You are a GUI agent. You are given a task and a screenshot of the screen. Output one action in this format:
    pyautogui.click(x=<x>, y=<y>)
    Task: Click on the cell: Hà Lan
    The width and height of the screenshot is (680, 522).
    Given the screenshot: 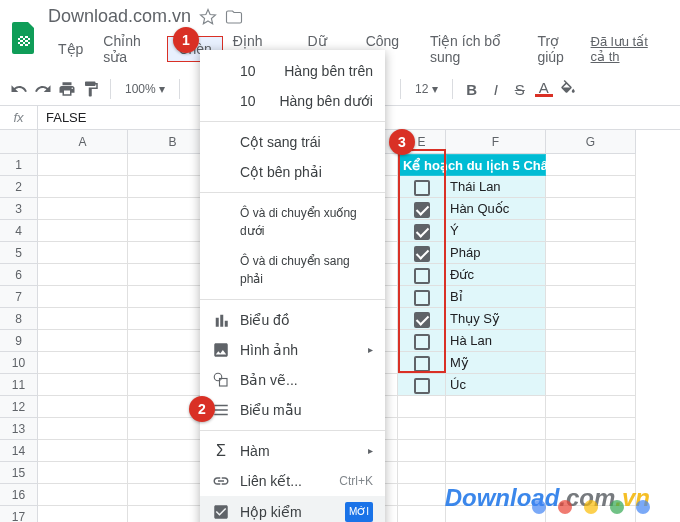 What is the action you would take?
    pyautogui.click(x=496, y=341)
    